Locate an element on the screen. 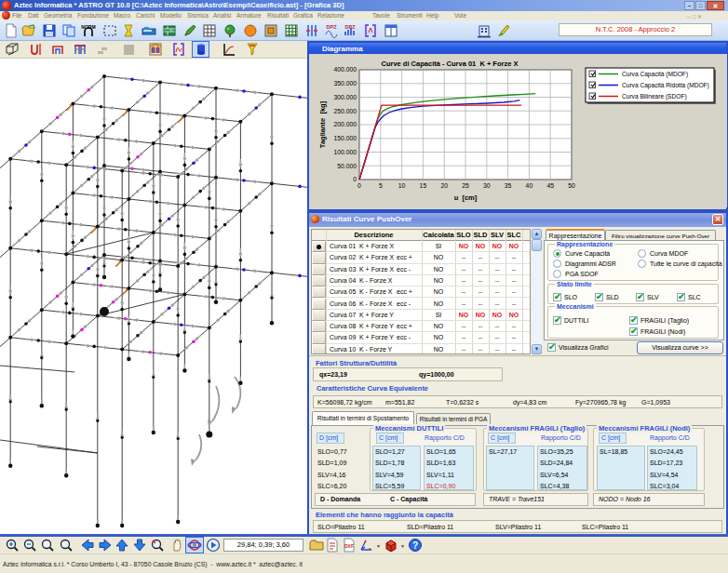 This screenshot has width=728, height=573. svg-text: 15 is located at coordinates (424, 186).